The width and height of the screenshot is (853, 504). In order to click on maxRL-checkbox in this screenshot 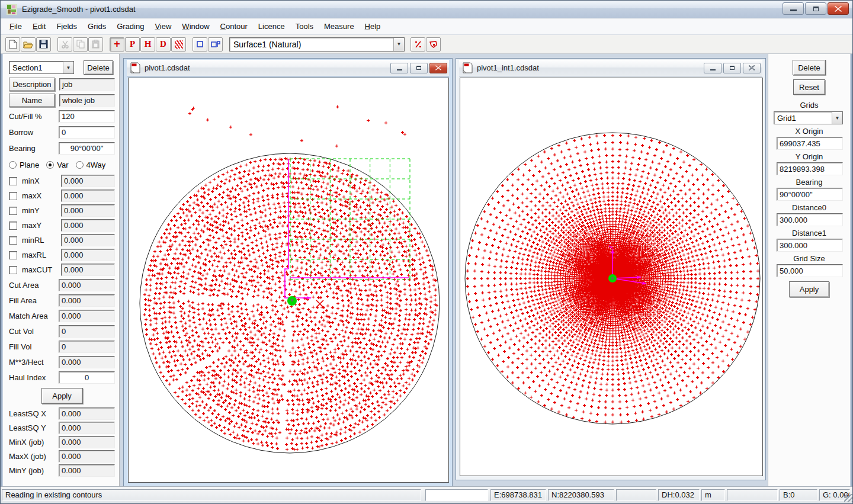, I will do `click(13, 255)`.